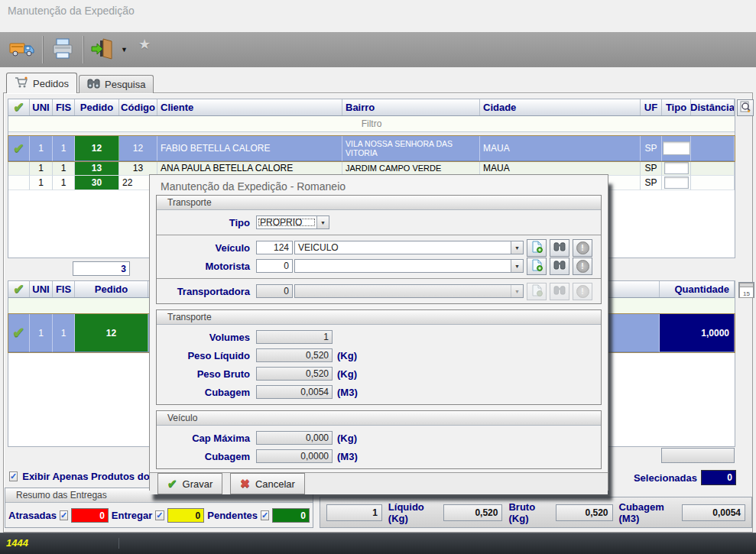 This screenshot has height=554, width=756. I want to click on veiculo-new-button, so click(537, 248).